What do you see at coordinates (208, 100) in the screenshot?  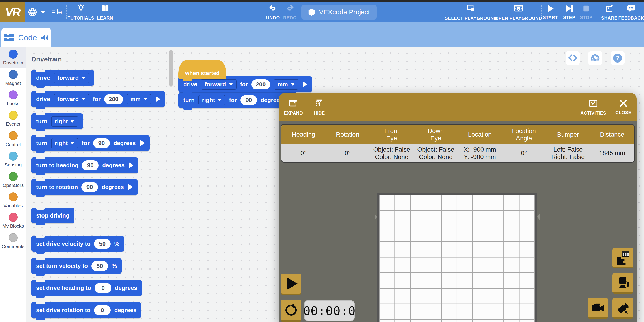 I see `dropdown-value: right` at bounding box center [208, 100].